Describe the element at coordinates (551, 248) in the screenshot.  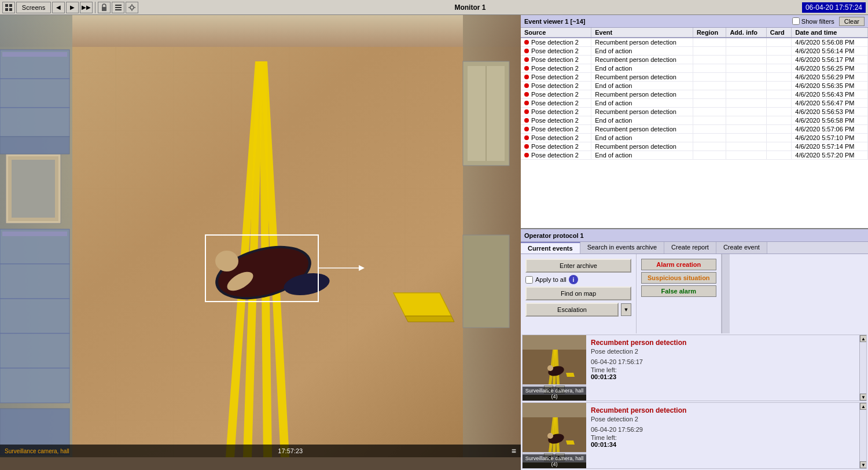
I see `tab-current-events: Current events` at that location.